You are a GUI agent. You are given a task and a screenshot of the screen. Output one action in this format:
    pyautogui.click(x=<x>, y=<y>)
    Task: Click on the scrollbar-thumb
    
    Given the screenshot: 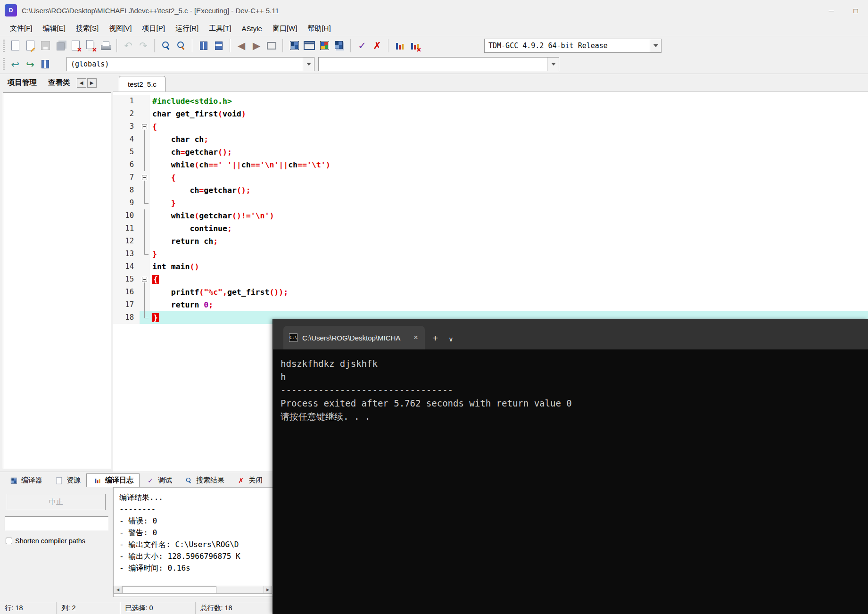 What is the action you would take?
    pyautogui.click(x=169, y=589)
    